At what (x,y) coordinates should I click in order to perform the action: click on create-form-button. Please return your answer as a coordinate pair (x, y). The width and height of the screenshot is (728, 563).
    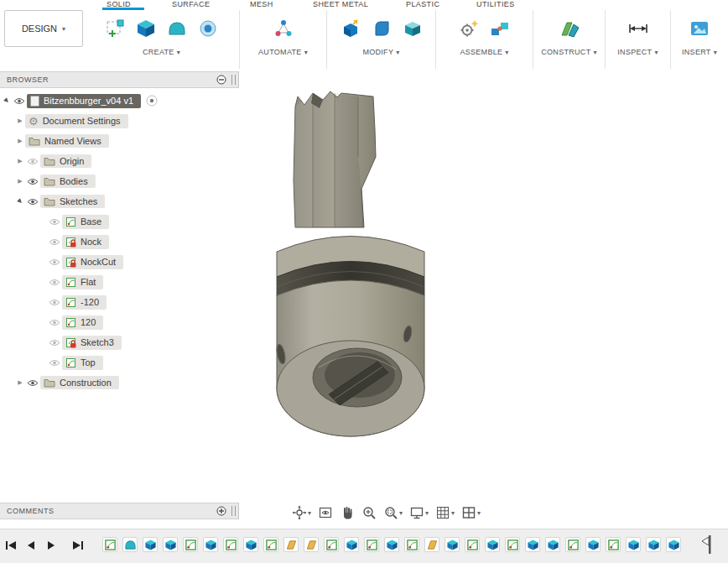
    Looking at the image, I should click on (177, 29).